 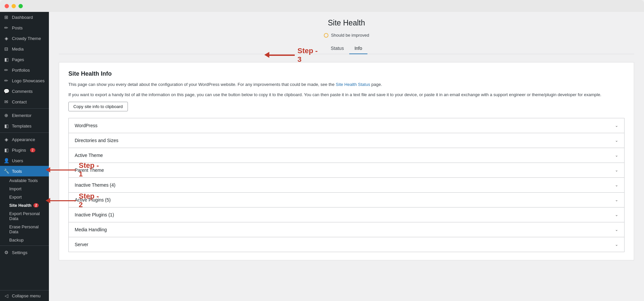 I want to click on tools-icon: 🔧, so click(x=6, y=171).